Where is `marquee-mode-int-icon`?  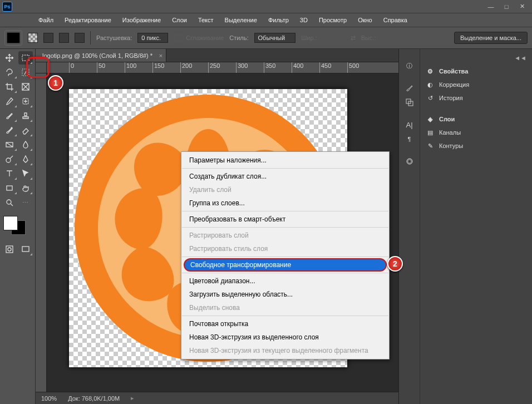
marquee-mode-int-icon is located at coordinates (80, 38).